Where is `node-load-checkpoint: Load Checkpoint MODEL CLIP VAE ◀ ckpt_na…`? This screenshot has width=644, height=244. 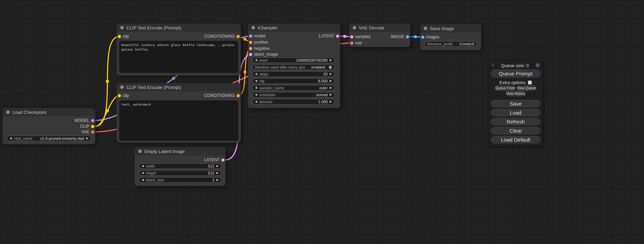 node-load-checkpoint: Load Checkpoint MODEL CLIP VAE ◀ ckpt_na… is located at coordinates (49, 126).